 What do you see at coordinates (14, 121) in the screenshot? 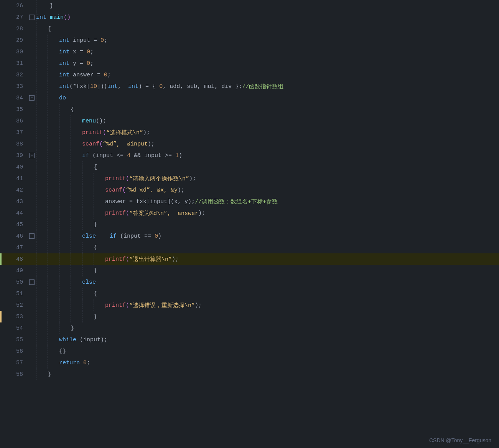
I see `line-number: 36` at bounding box center [14, 121].